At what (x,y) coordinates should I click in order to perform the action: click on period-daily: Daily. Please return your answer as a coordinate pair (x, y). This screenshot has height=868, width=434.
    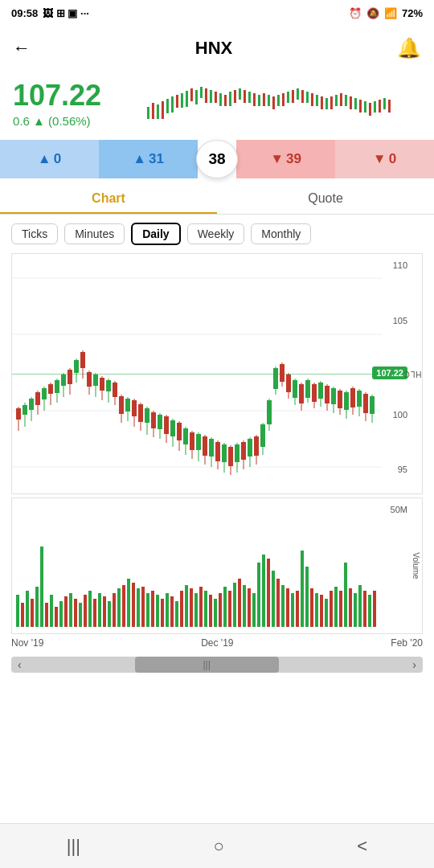
    Looking at the image, I should click on (156, 234).